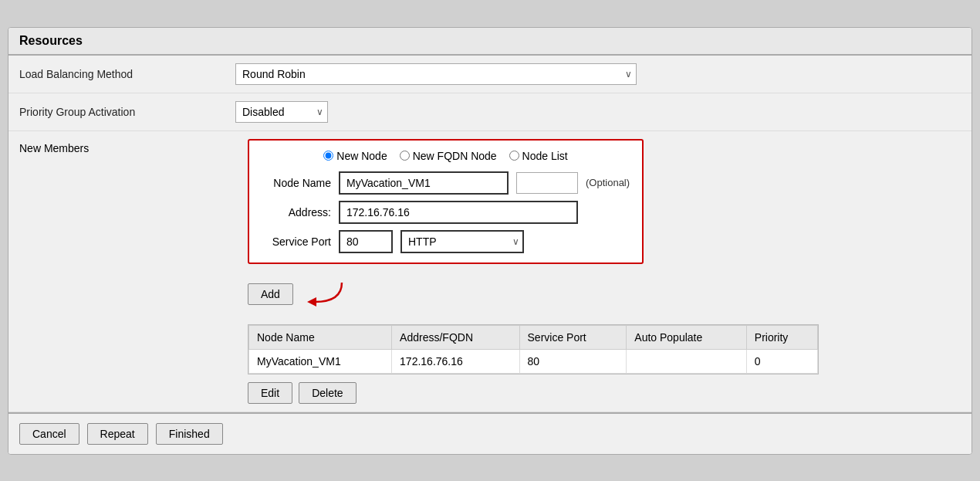 The image size is (980, 481). Describe the element at coordinates (446, 156) in the screenshot. I see `node-type-row: New Node New FQDN Node Node List` at that location.